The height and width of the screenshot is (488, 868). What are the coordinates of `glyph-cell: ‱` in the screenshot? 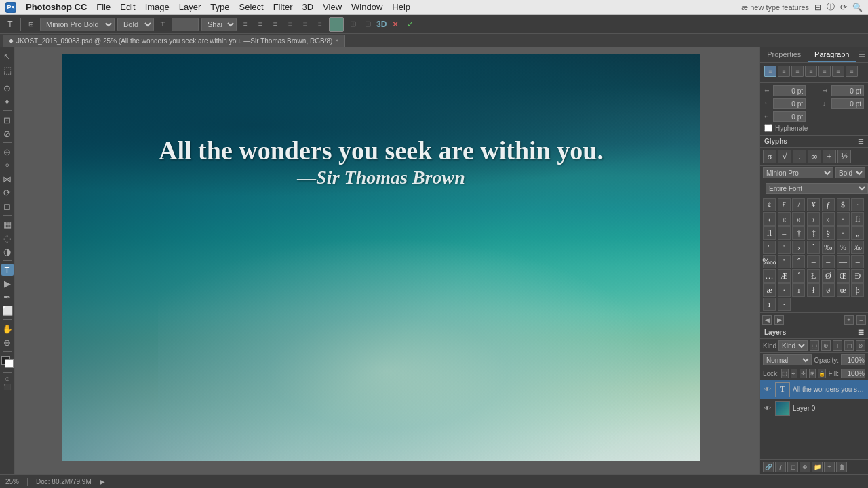 It's located at (769, 262).